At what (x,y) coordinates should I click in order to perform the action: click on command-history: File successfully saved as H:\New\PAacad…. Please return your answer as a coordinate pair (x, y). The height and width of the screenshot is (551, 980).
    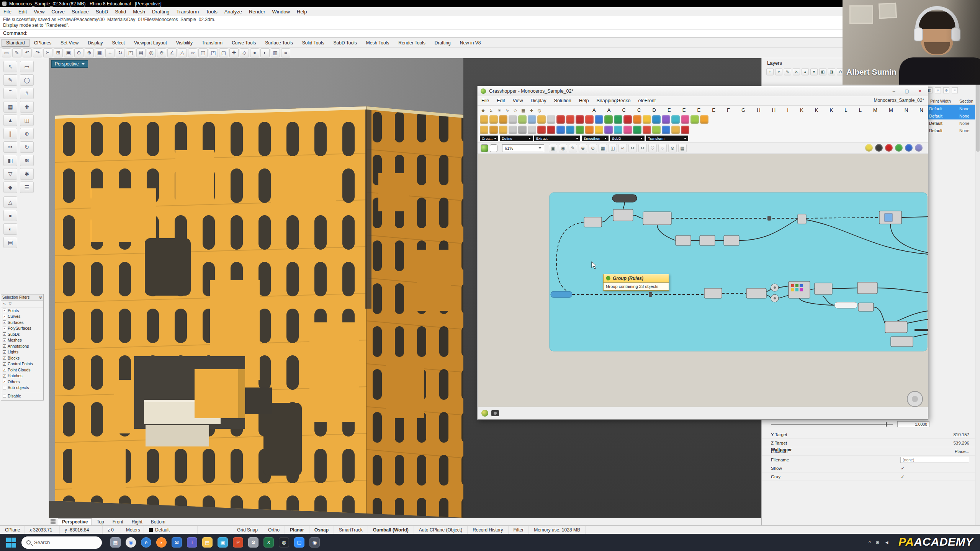
    Looking at the image, I should click on (490, 23).